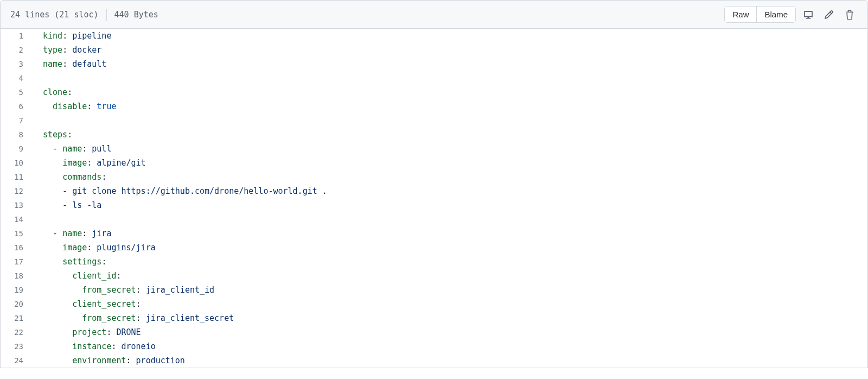 Image resolution: width=868 pixels, height=379 pixels. I want to click on line-number: 11, so click(17, 177).